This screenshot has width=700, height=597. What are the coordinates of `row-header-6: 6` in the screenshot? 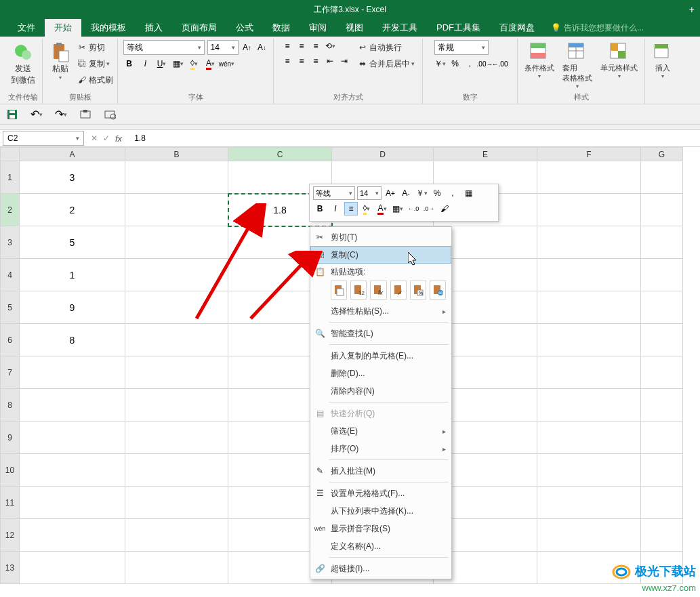 It's located at (10, 340).